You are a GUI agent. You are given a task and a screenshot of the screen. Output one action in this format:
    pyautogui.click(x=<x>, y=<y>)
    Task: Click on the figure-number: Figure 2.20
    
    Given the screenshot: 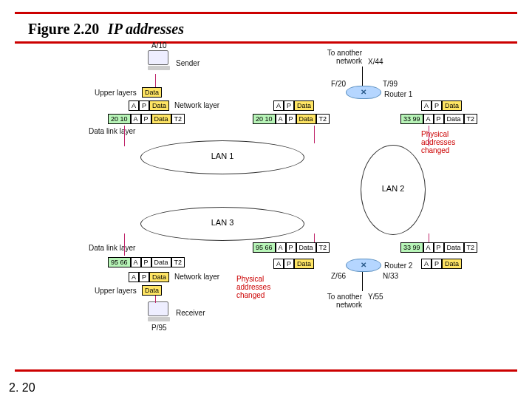 What is the action you would take?
    pyautogui.click(x=64, y=29)
    